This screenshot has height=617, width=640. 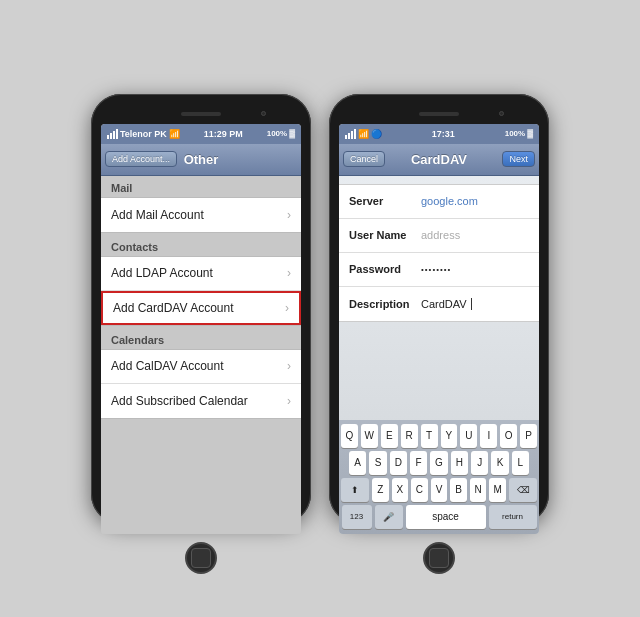 What do you see at coordinates (144, 134) in the screenshot?
I see `carrier-1: Telenor PK` at bounding box center [144, 134].